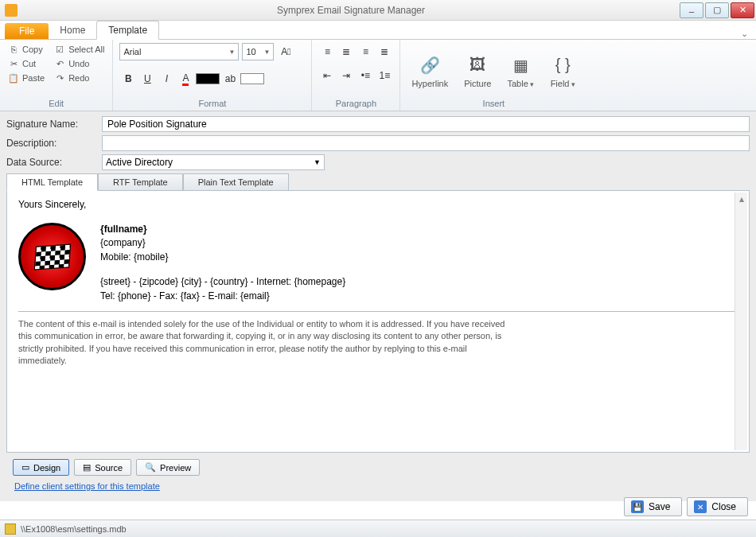  What do you see at coordinates (52, 256) in the screenshot?
I see `checkered-flag-icon` at bounding box center [52, 256].